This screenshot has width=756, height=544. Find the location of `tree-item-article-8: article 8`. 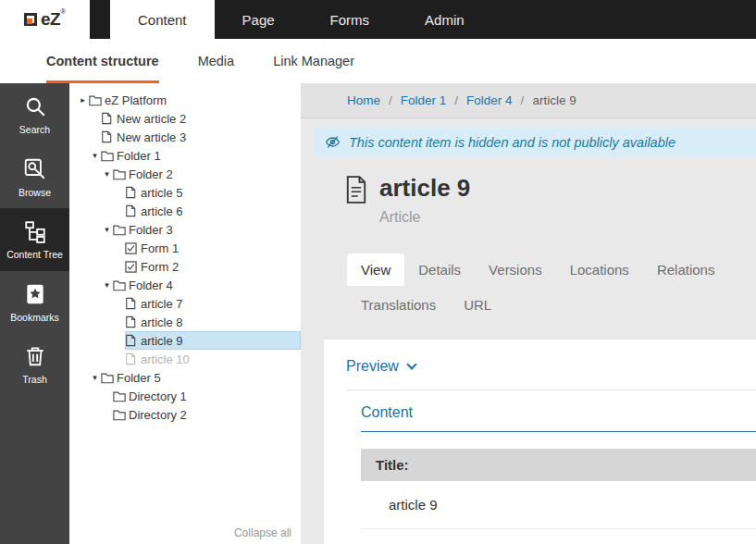

tree-item-article-8: article 8 is located at coordinates (185, 322).